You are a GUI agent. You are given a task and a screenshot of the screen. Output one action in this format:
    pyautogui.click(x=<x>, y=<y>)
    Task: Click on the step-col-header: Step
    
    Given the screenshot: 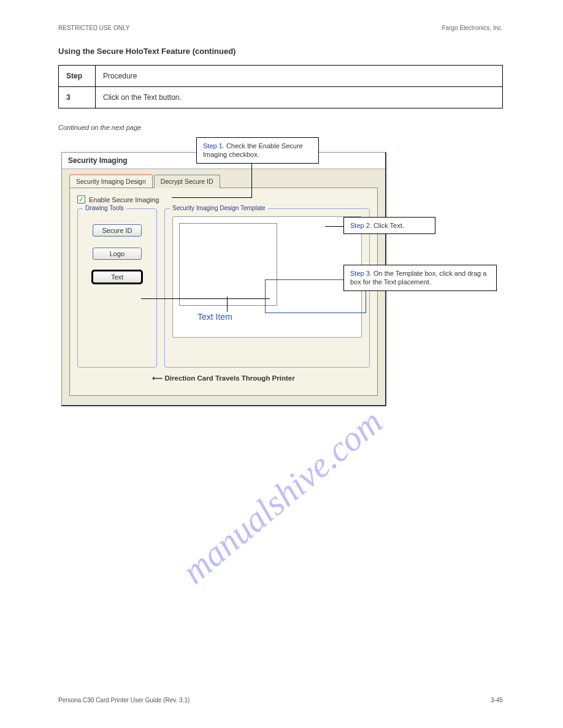 What is the action you would take?
    pyautogui.click(x=77, y=76)
    